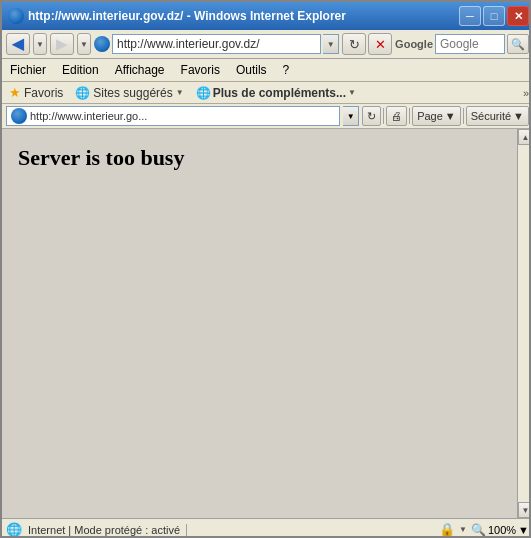 This screenshot has height=538, width=531. Describe the element at coordinates (19, 116) in the screenshot. I see `tab-page-icon` at that location.